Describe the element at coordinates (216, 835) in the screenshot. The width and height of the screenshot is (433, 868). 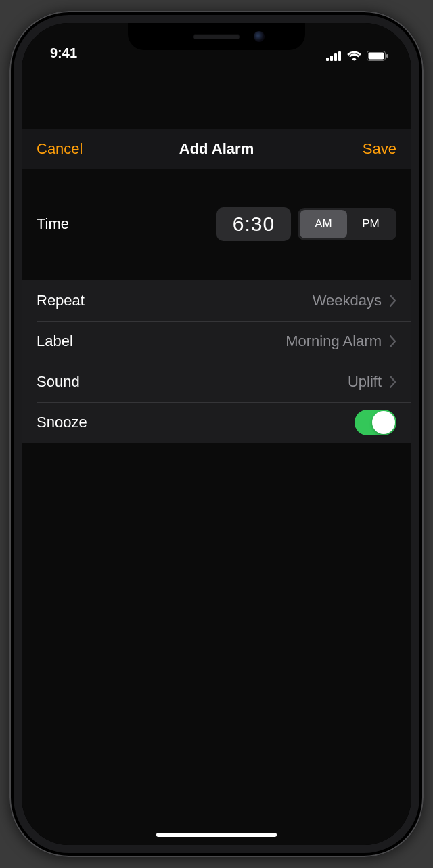
I see `home-indicator` at that location.